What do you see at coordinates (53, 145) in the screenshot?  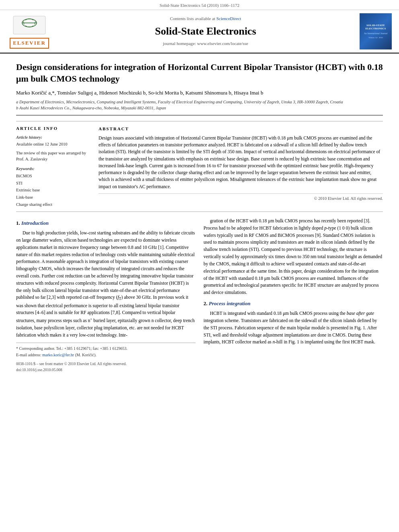 I see `article-available: Available online 12 June 2010` at bounding box center [53, 145].